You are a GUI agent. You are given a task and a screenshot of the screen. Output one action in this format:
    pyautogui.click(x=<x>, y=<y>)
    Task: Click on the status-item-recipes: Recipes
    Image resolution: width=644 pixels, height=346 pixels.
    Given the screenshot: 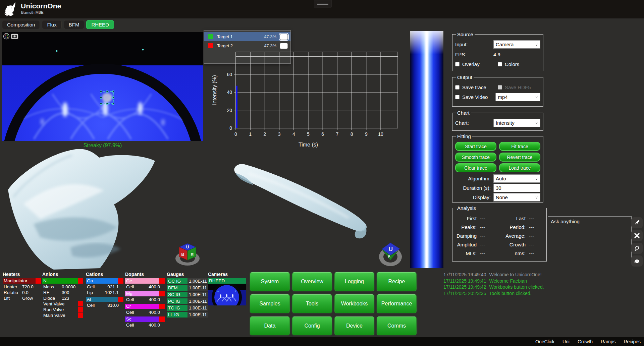 What is the action you would take?
    pyautogui.click(x=632, y=342)
    